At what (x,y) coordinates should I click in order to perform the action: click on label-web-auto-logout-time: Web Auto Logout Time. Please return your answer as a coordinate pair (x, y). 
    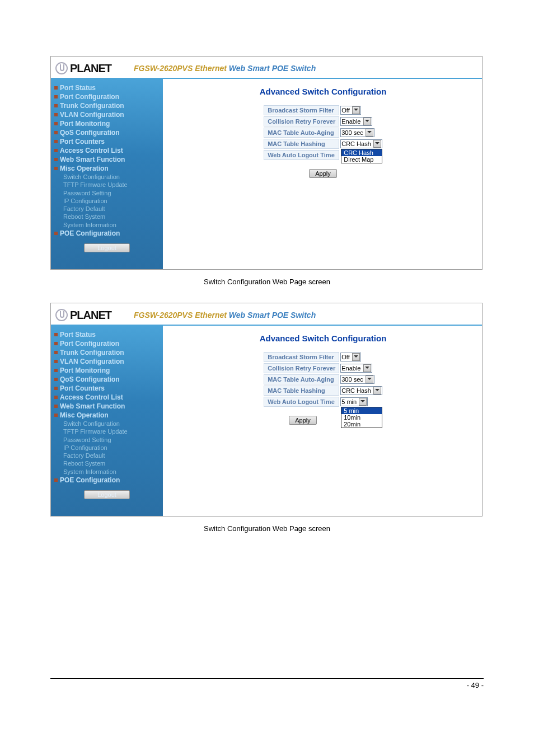
    Looking at the image, I should click on (301, 155).